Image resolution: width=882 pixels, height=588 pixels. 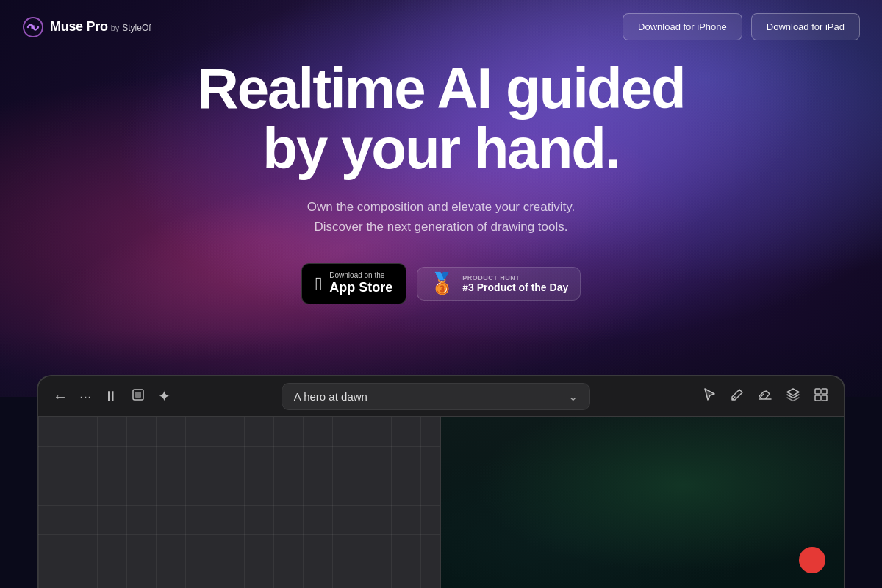 I want to click on producthunt-badge: 🥉 Product Hunt #3 Product of the Day, so click(x=498, y=284).